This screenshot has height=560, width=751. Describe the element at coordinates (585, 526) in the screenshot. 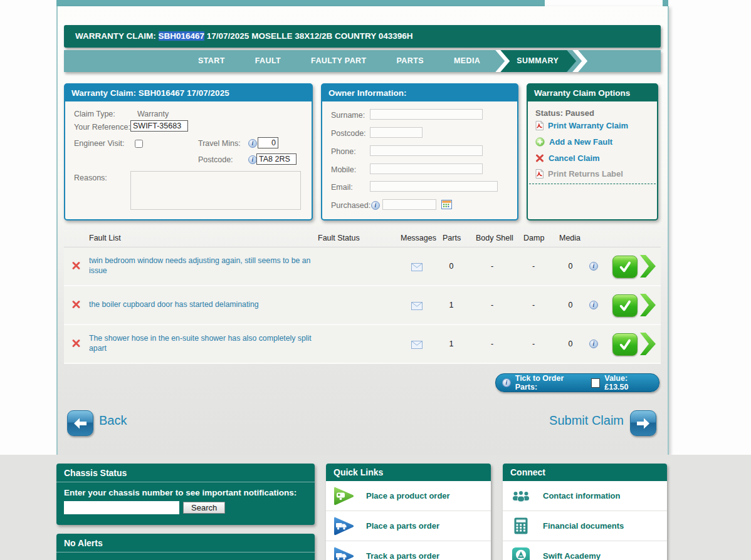

I see `connect-financial-documents: Financial documents` at that location.